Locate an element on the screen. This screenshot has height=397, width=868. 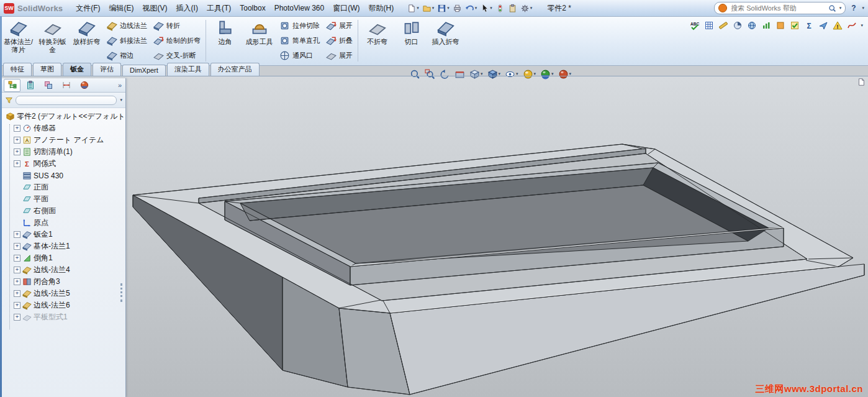
tree-root-item: 零件2 (デフォルト<<デフォルト>_表示 is located at coordinates (65, 117).